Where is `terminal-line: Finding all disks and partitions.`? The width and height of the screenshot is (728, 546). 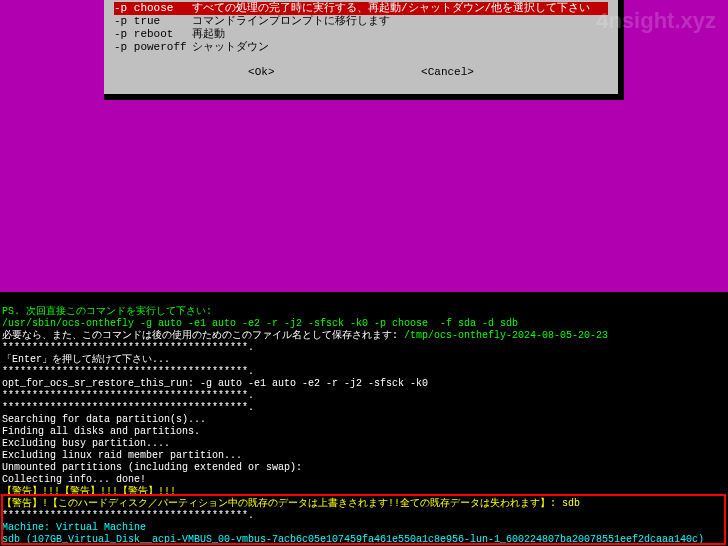
terminal-line: Finding all disks and partitions. is located at coordinates (101, 432).